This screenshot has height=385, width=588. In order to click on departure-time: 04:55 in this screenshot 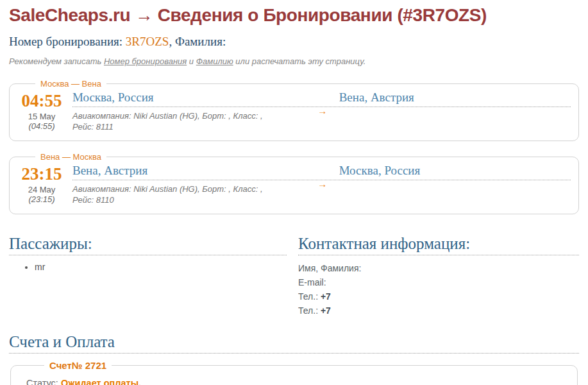, I will do `click(42, 101)`.